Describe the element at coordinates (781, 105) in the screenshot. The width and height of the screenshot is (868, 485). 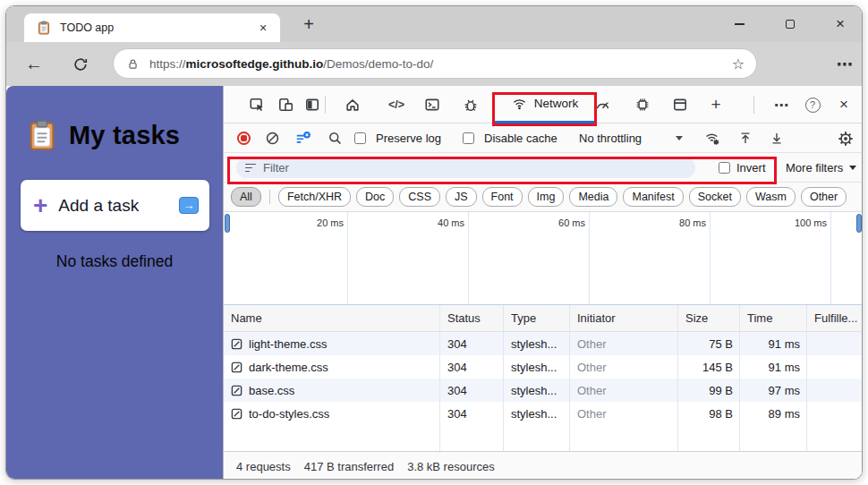
I see `customize-devtools-button: ⋯` at that location.